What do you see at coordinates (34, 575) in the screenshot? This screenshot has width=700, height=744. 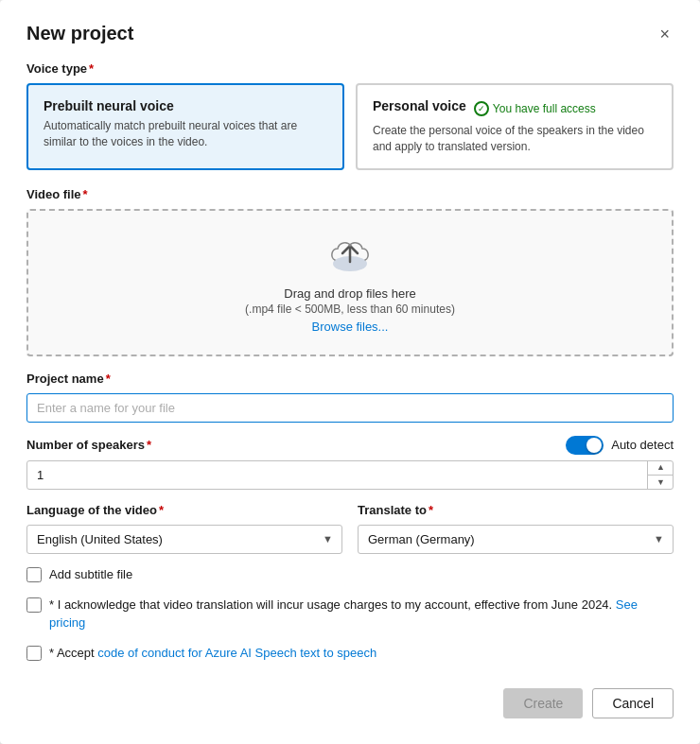 I see `subtitle-checkbox` at bounding box center [34, 575].